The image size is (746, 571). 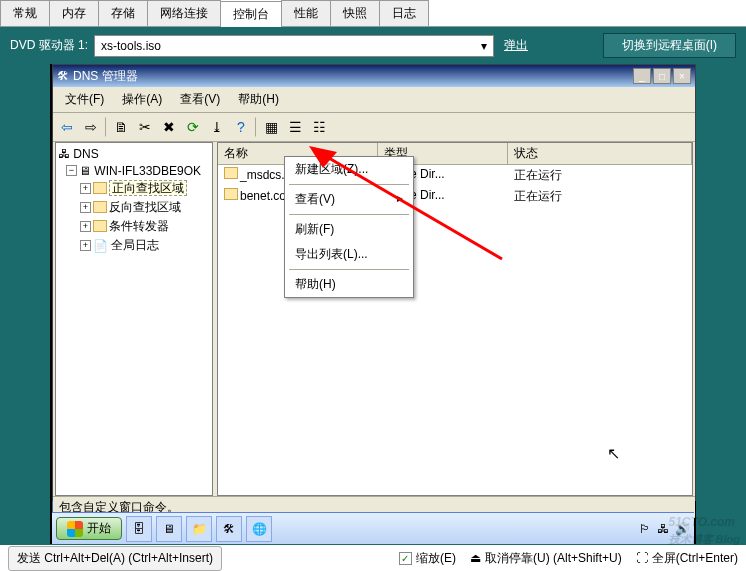 I want to click on taskbar-item: 🌐, so click(x=259, y=529).